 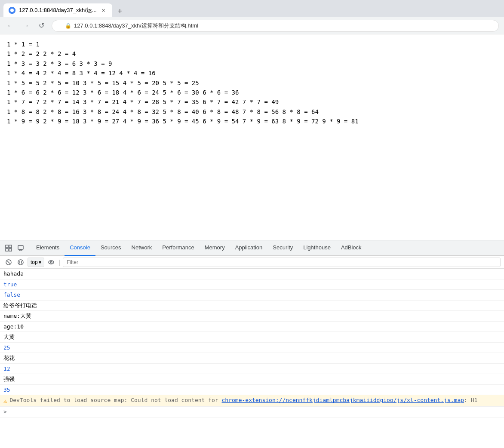 I want to click on list-item: 强强, so click(x=252, y=379).